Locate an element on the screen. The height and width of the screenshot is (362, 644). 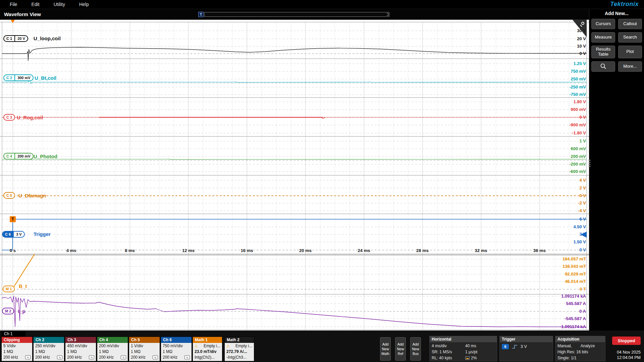
badge-header: Clipping is located at coordinates (17, 340).